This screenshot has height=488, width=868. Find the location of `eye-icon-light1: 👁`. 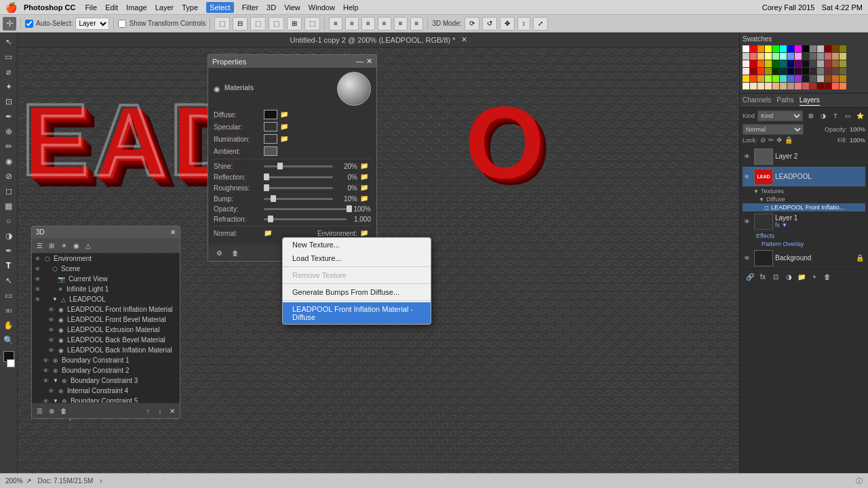

eye-icon-light1: 👁 is located at coordinates (39, 289).